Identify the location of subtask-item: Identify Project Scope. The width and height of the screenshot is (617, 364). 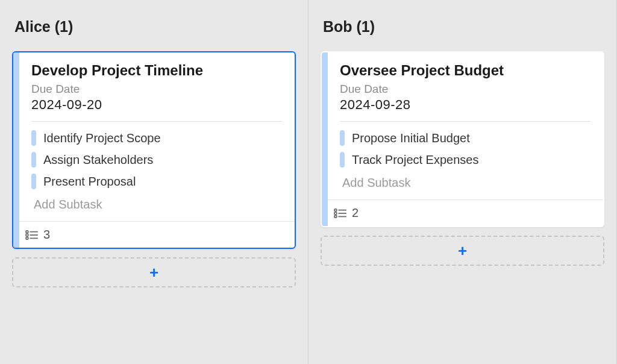
(157, 138).